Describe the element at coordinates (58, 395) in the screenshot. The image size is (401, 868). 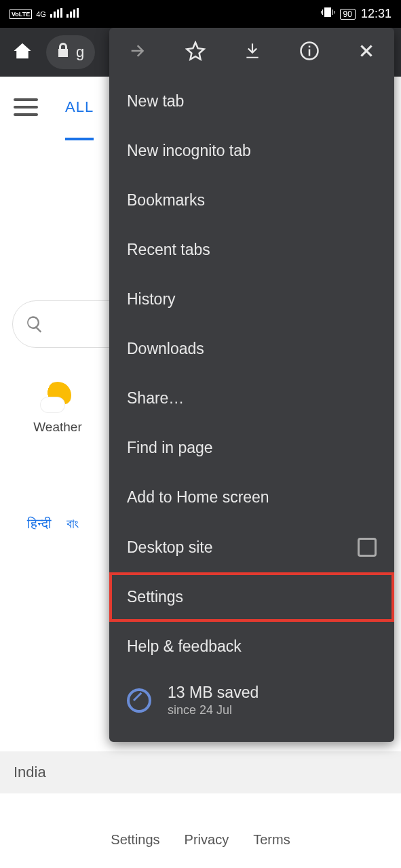
I see `weather-icon` at that location.